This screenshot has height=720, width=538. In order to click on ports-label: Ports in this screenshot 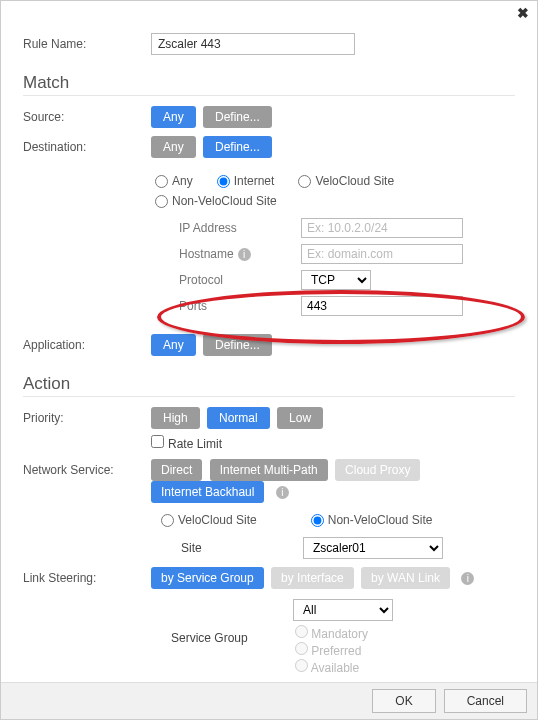, I will do `click(234, 306)`.